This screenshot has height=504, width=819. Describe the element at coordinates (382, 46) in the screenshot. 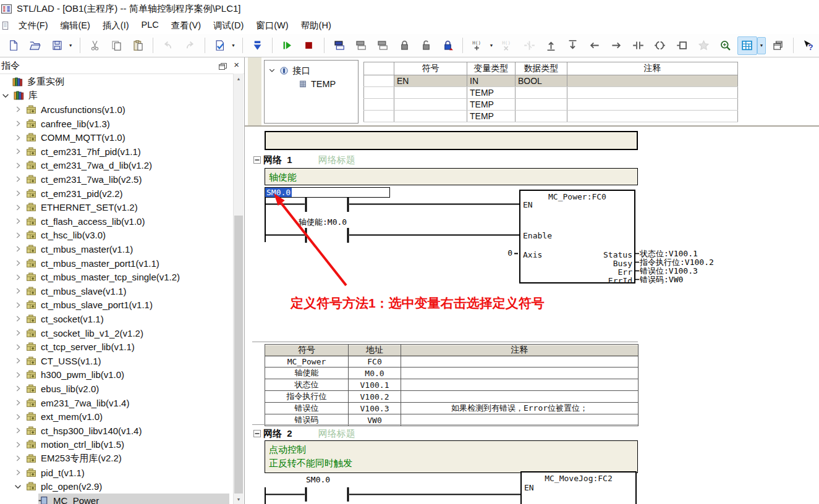

I see `system-block-button` at that location.